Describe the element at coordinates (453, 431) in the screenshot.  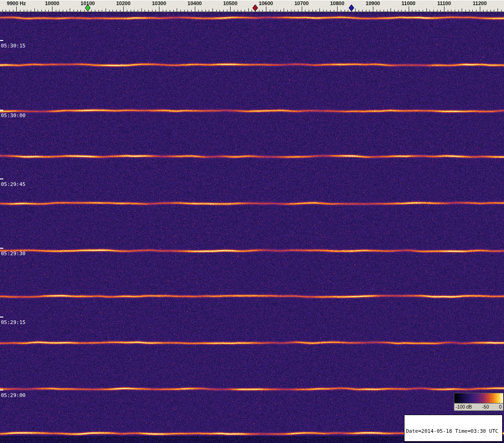
I see `info-date-line: Date=2014-05-18 Time=03:30 UTC` at that location.